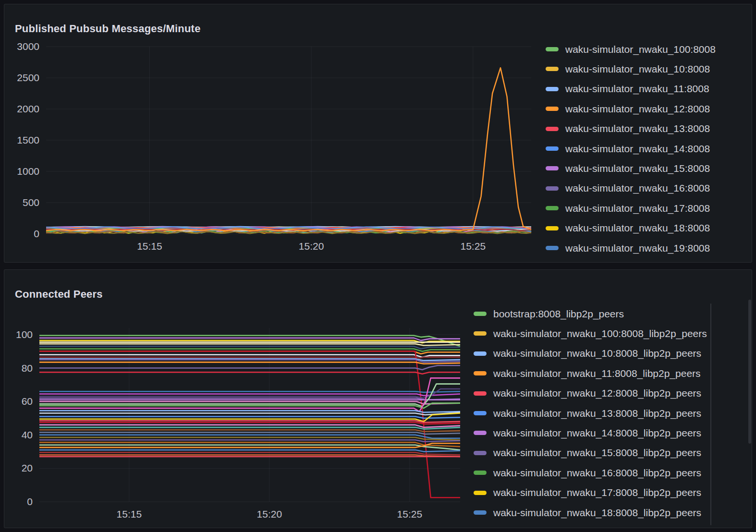 The height and width of the screenshot is (532, 756). Describe the element at coordinates (638, 248) in the screenshot. I see `legend-series-label: waku-simulator_nwaku_19:8008` at that location.